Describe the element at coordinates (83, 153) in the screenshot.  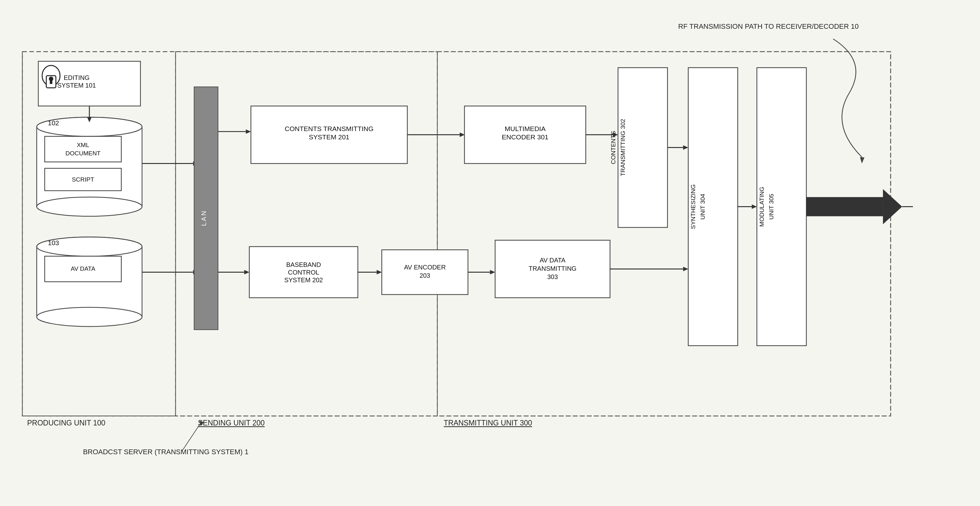
I see `svg-text: DOCUMENT` at that location.